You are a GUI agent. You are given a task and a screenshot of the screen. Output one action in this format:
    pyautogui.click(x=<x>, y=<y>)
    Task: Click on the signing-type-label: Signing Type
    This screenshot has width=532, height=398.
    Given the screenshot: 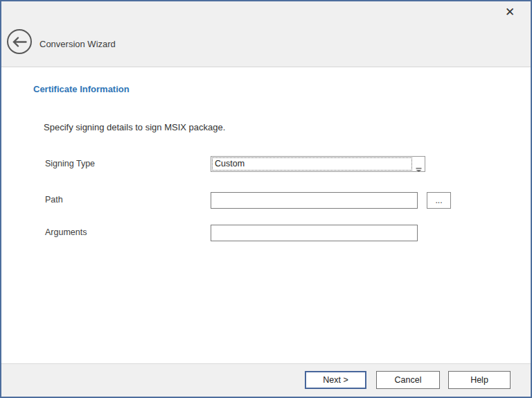 What is the action you would take?
    pyautogui.click(x=70, y=164)
    